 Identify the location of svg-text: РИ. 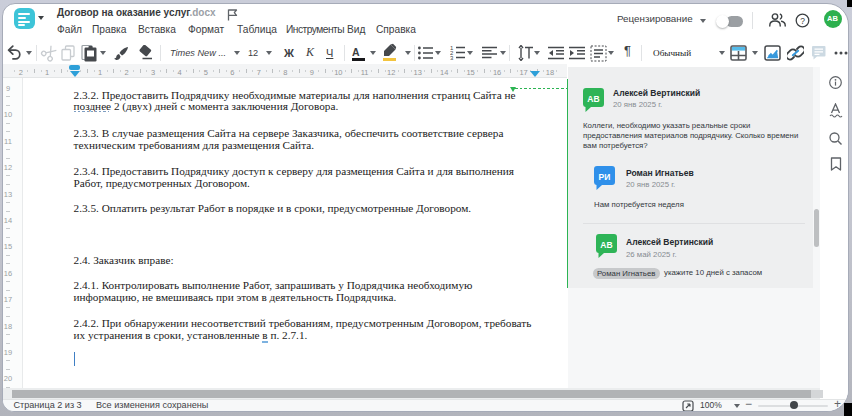
(605, 177).